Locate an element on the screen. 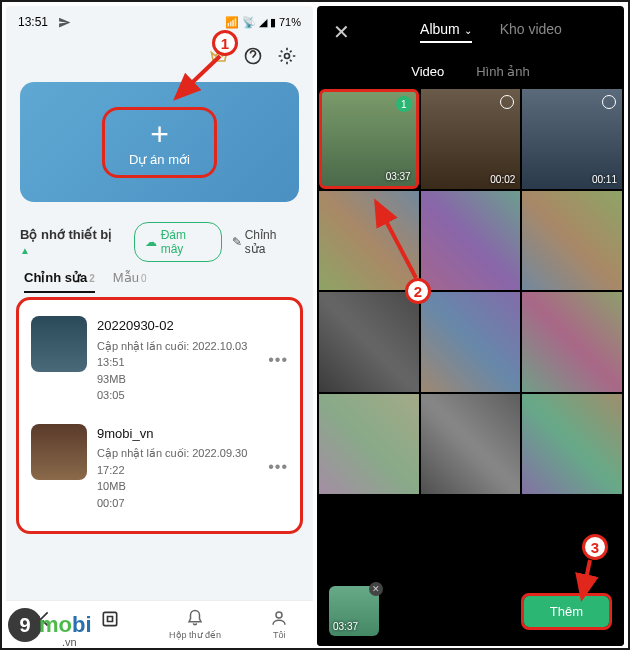 Image resolution: width=630 pixels, height=650 pixels. media-item: 00:02 is located at coordinates (471, 139).